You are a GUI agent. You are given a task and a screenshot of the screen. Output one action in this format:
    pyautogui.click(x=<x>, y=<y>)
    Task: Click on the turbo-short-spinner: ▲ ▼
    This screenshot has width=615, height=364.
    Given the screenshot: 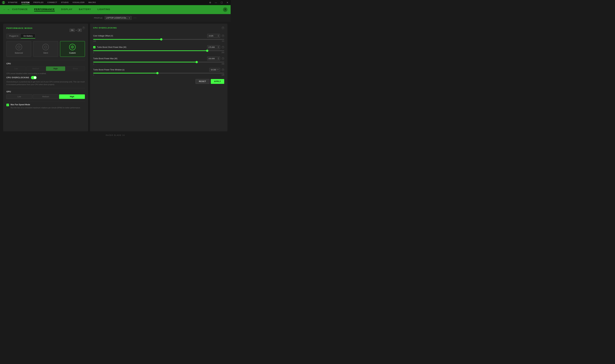 What is the action you would take?
    pyautogui.click(x=219, y=47)
    